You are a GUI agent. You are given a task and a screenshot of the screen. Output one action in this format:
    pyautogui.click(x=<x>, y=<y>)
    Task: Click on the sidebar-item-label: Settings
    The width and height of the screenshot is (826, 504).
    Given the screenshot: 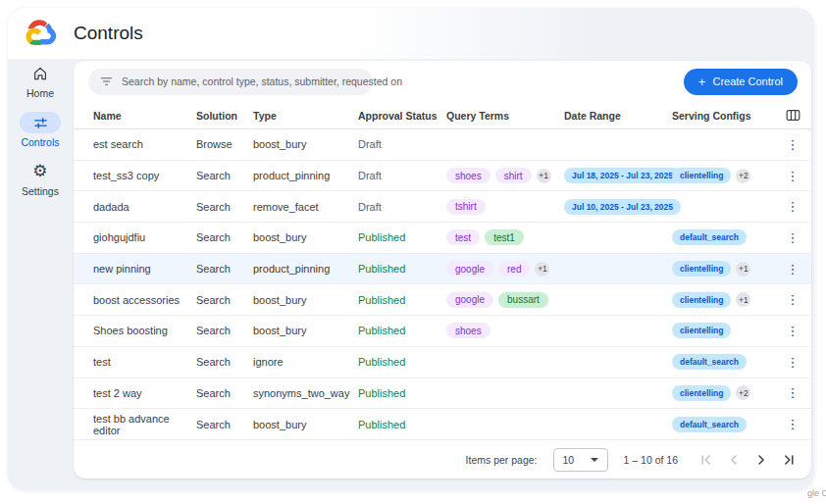 What is the action you would take?
    pyautogui.click(x=40, y=191)
    